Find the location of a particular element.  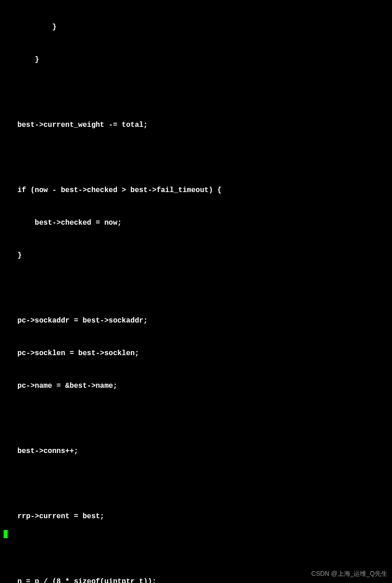

code-line: pc->sockaddr = best->sockaddr; is located at coordinates (196, 321).